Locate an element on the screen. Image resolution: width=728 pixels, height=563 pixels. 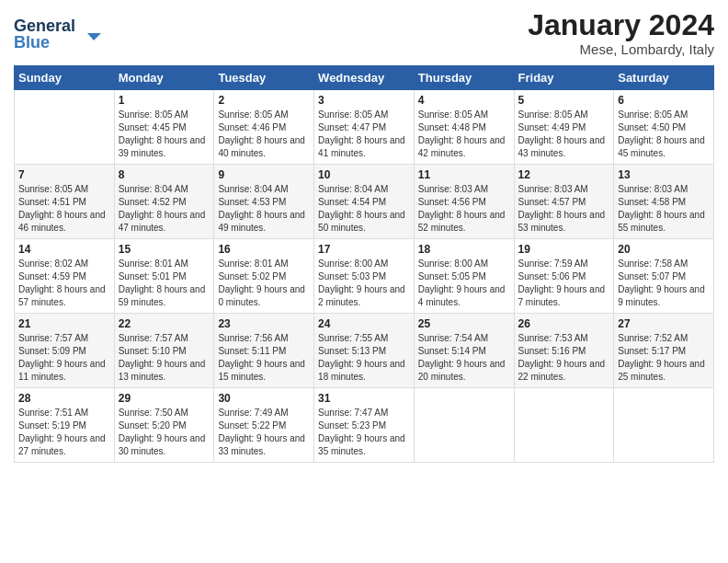
title-area: January 2024 Mese, Lombardy, Italy is located at coordinates (621, 33).